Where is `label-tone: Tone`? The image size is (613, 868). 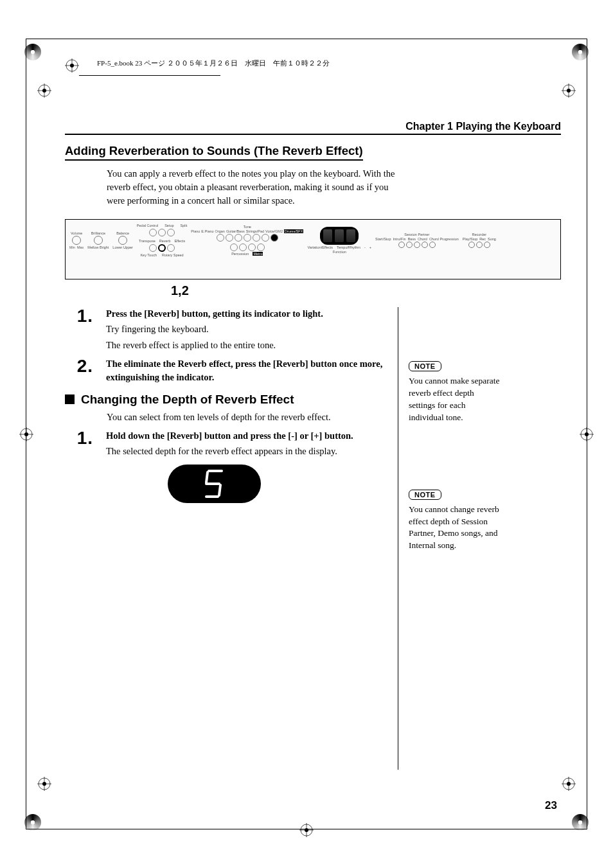 label-tone: Tone is located at coordinates (247, 227).